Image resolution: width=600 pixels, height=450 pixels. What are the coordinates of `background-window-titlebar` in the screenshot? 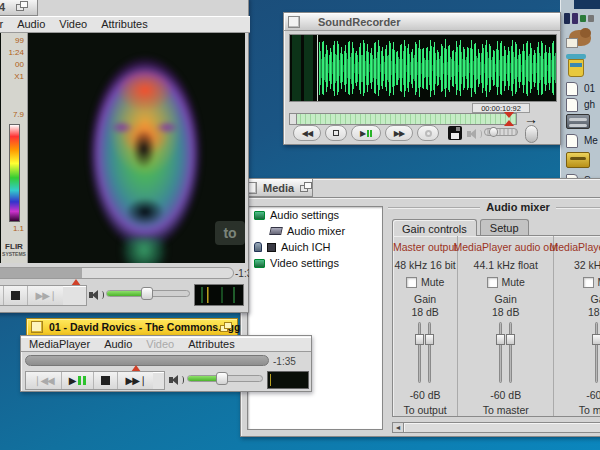 It's located at (587, 4).